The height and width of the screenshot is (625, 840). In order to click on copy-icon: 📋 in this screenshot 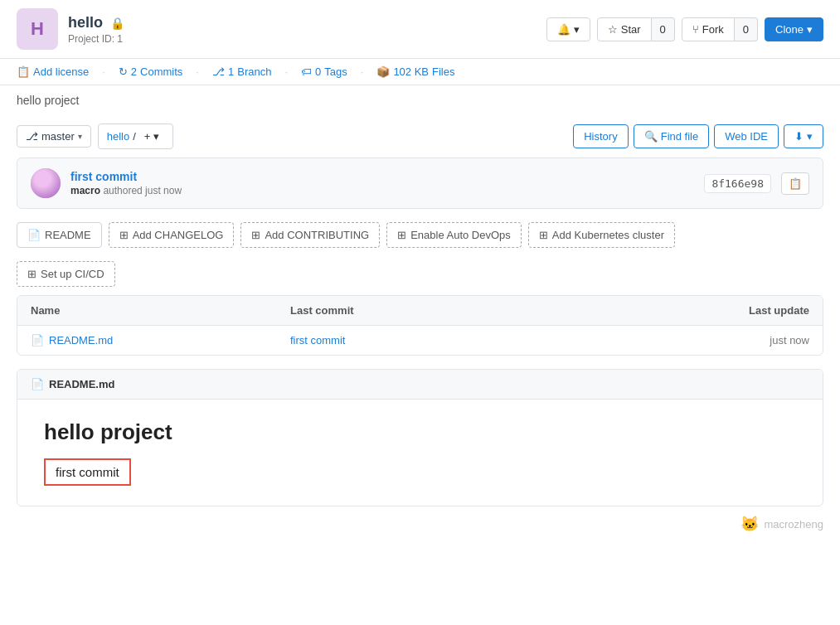, I will do `click(795, 184)`.